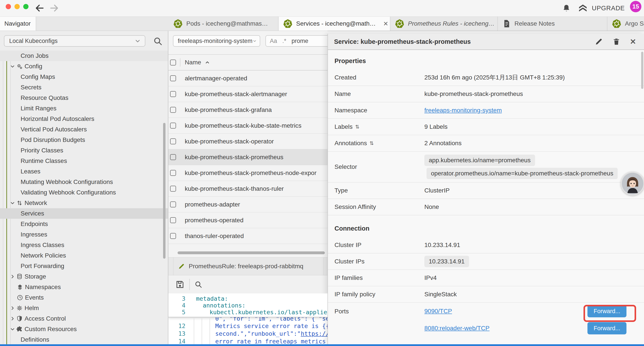 This screenshot has height=346, width=644. What do you see at coordinates (84, 277) in the screenshot?
I see `sidebar-item-storage: Storage` at bounding box center [84, 277].